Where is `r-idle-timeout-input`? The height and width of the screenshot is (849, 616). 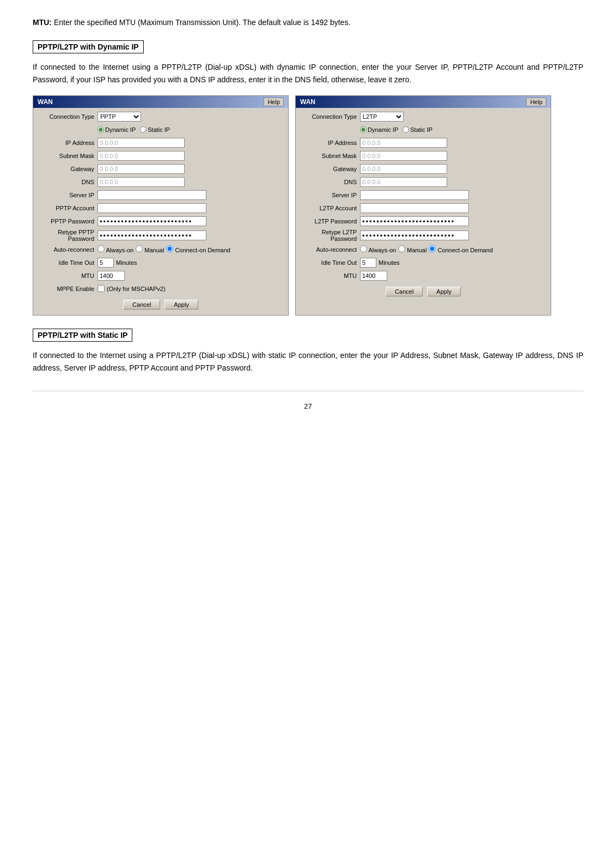 r-idle-timeout-input is located at coordinates (368, 263).